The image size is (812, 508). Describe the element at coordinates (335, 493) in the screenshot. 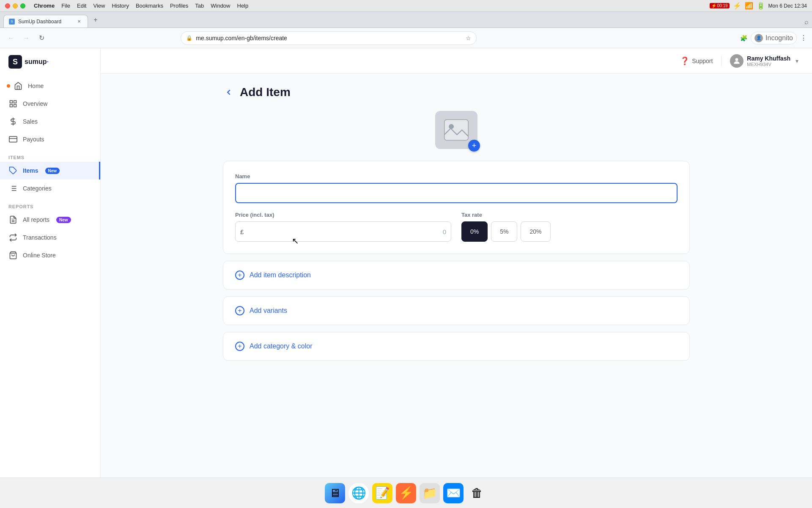

I see `dock-finder: 🖥` at that location.